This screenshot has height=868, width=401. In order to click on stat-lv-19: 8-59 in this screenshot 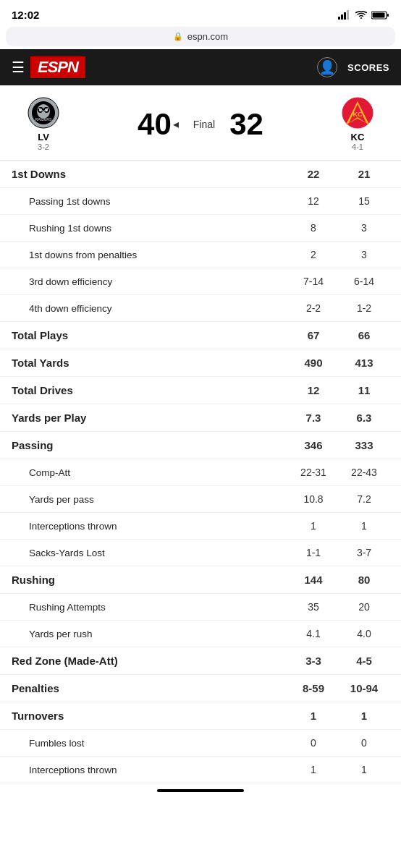, I will do `click(313, 689)`.